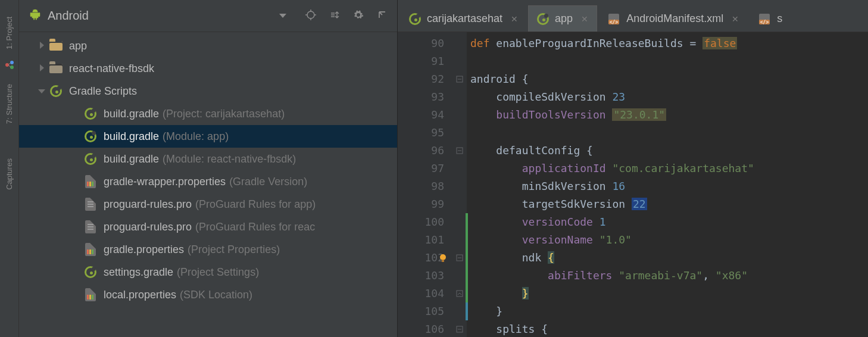 The height and width of the screenshot is (337, 868). I want to click on tree-item: app, so click(208, 46).